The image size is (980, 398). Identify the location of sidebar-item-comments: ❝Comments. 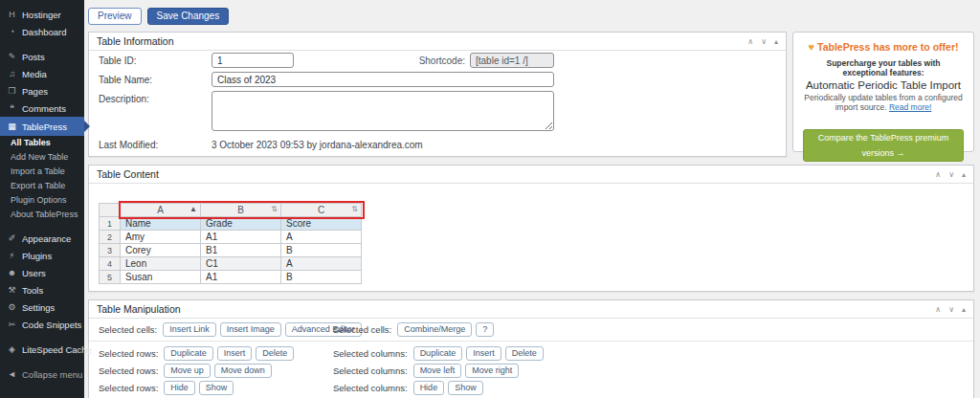
(42, 108).